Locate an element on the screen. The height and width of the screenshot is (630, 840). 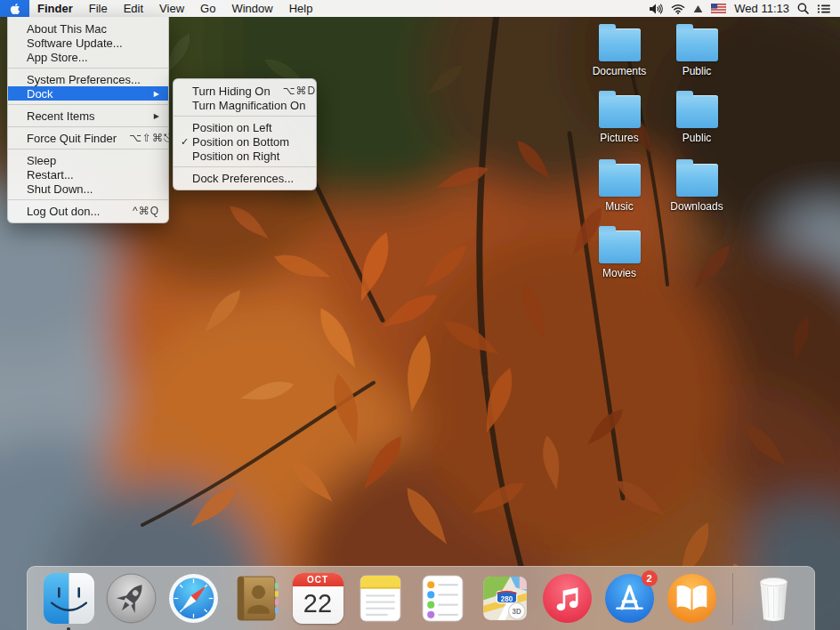
dock-item-contacts is located at coordinates (256, 598).